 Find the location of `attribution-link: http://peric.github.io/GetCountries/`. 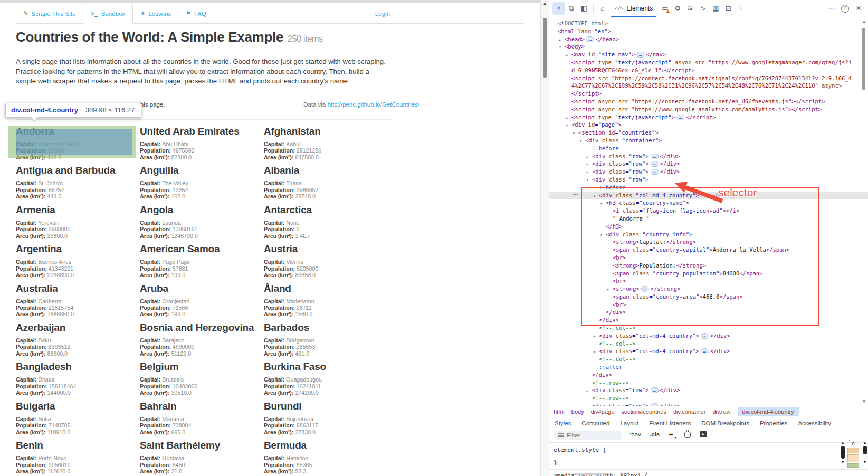

attribution-link: http://peric.github.io/GetCountries/ is located at coordinates (374, 104).